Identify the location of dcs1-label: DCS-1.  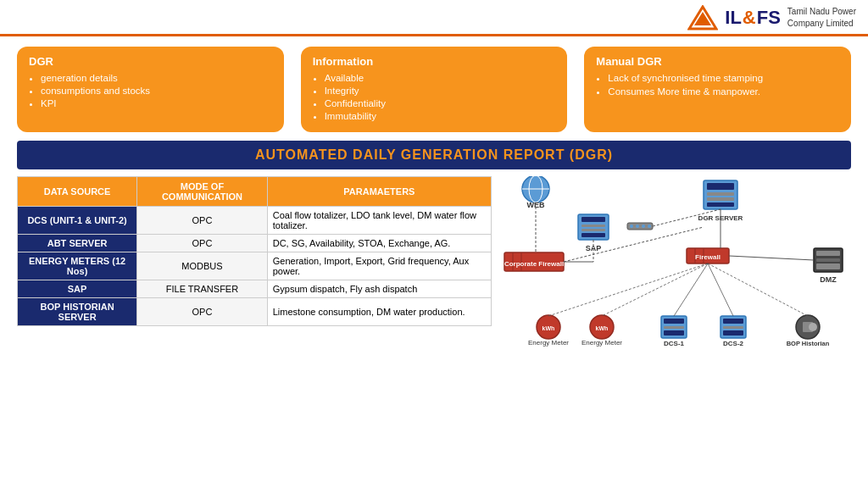
(675, 344).